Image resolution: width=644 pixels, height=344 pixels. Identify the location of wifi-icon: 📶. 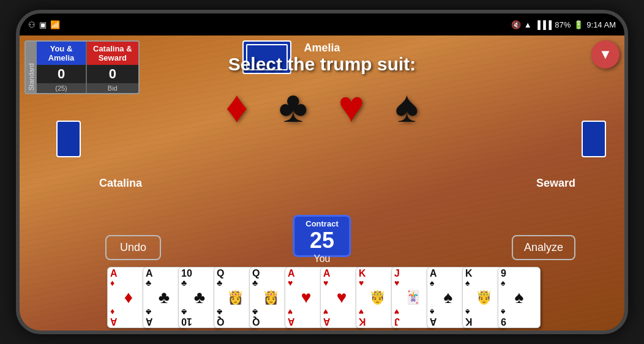
(55, 24).